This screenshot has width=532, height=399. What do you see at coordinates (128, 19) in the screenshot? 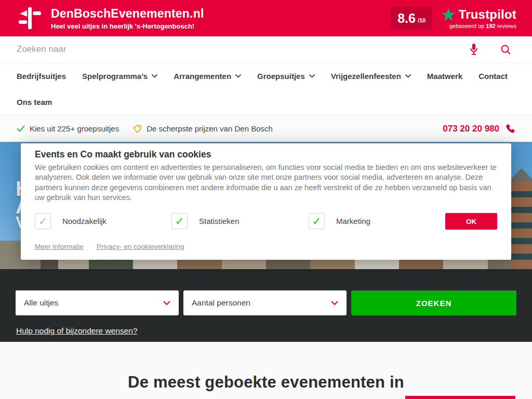
I see `brand-block: DenBoschEvenementen.nl Heel veel uitjes …` at bounding box center [128, 19].